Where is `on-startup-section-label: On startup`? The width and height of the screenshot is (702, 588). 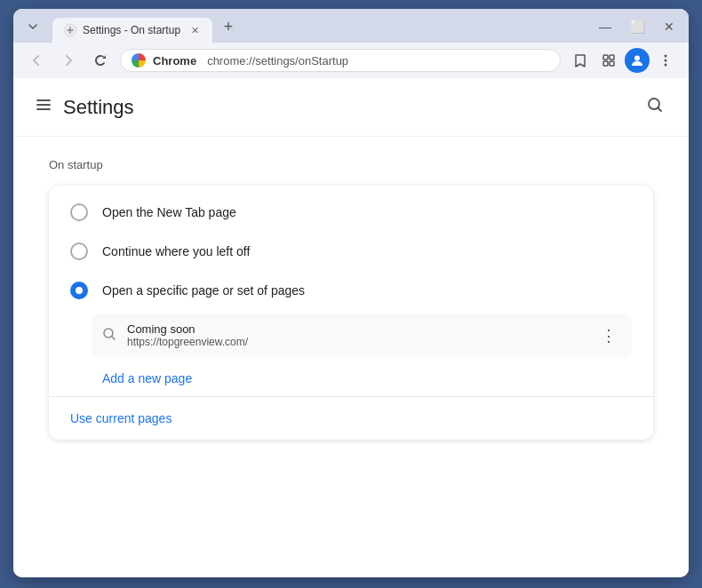
on-startup-section-label: On startup is located at coordinates (351, 165).